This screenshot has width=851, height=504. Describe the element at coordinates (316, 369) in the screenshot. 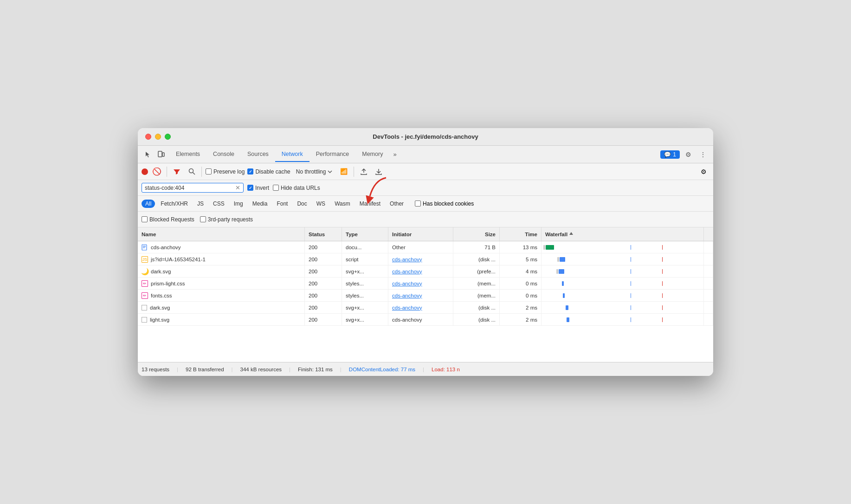

I see `finish-time: Finish: 131 ms` at that location.